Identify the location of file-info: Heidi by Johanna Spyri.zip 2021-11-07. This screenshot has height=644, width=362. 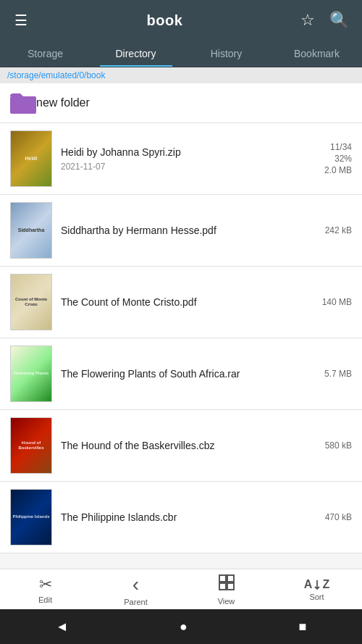
(193, 159).